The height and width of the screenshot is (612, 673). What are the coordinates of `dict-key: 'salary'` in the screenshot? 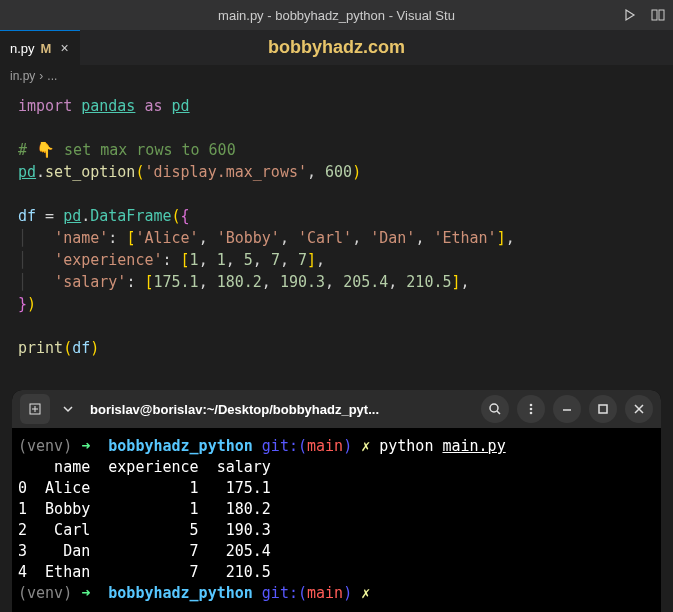 It's located at (90, 282).